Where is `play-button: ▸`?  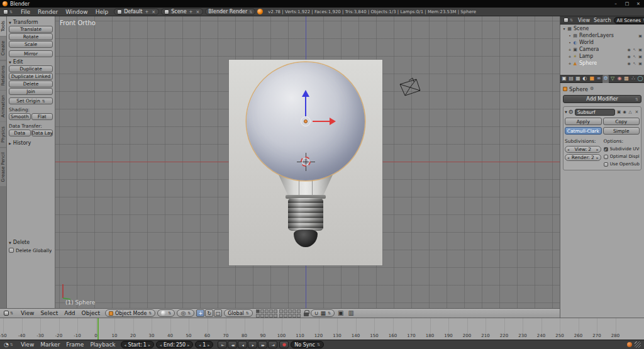
play-button: ▸ is located at coordinates (253, 345).